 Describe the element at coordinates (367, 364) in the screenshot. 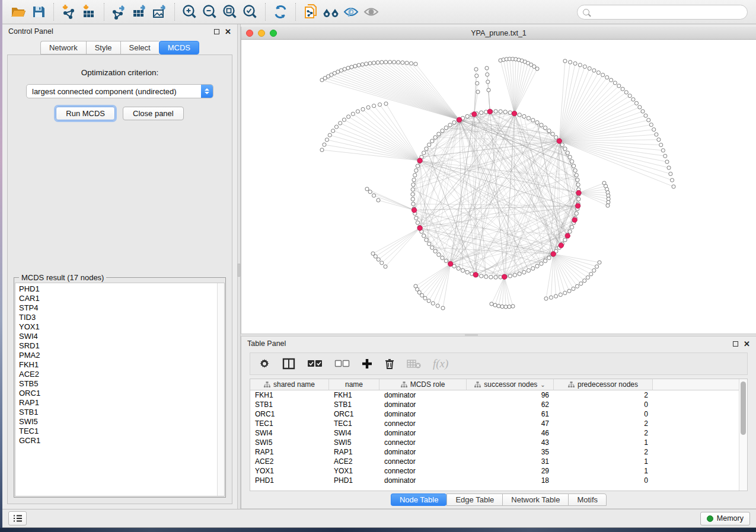

I see `add-column-icon` at that location.